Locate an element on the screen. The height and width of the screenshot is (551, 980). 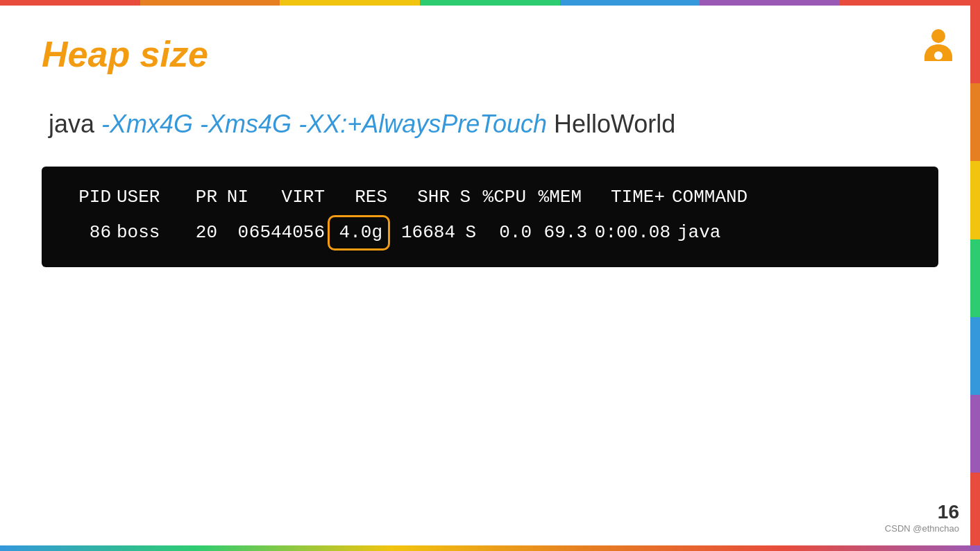
header-user: USER is located at coordinates (148, 198).